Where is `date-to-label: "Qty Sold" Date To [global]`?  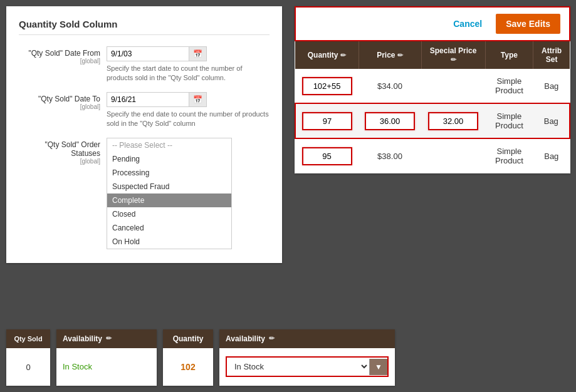
date-to-label: "Qty Sold" Date To [global] is located at coordinates (63, 101).